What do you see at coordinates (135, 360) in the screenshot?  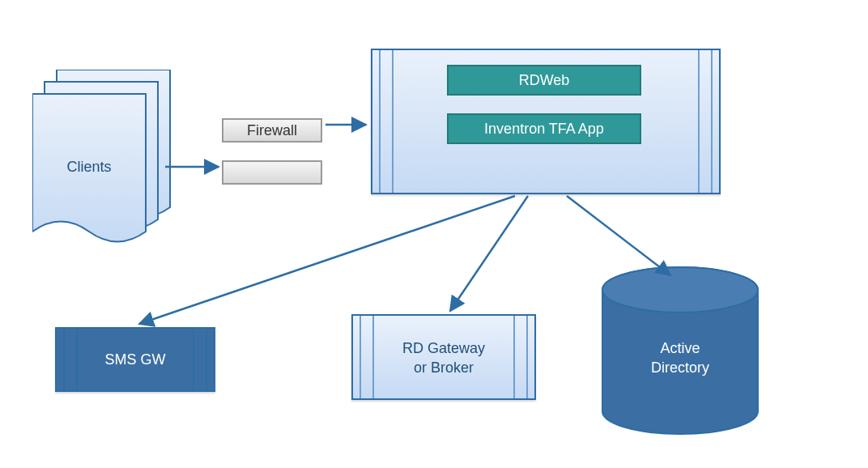 I see `smsgw-label: SMS GW` at bounding box center [135, 360].